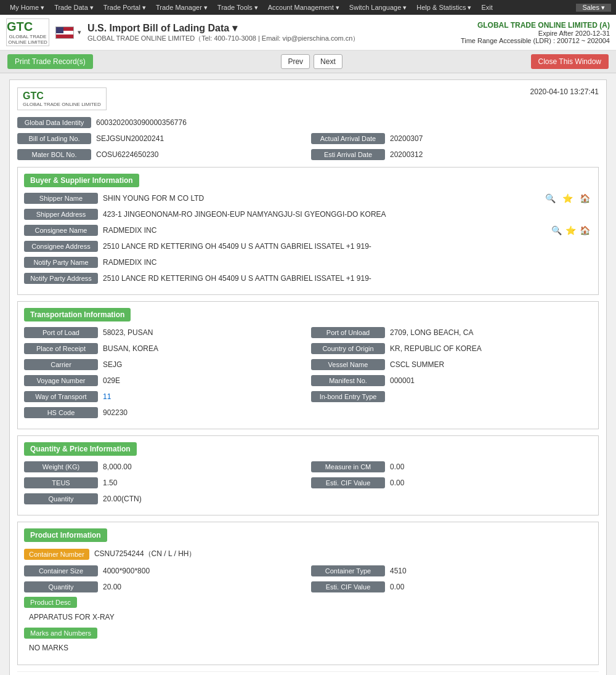 This screenshot has width=616, height=675. I want to click on product-desc-section: Product Desc APPARATUS FOR X-RAY, so click(308, 610).